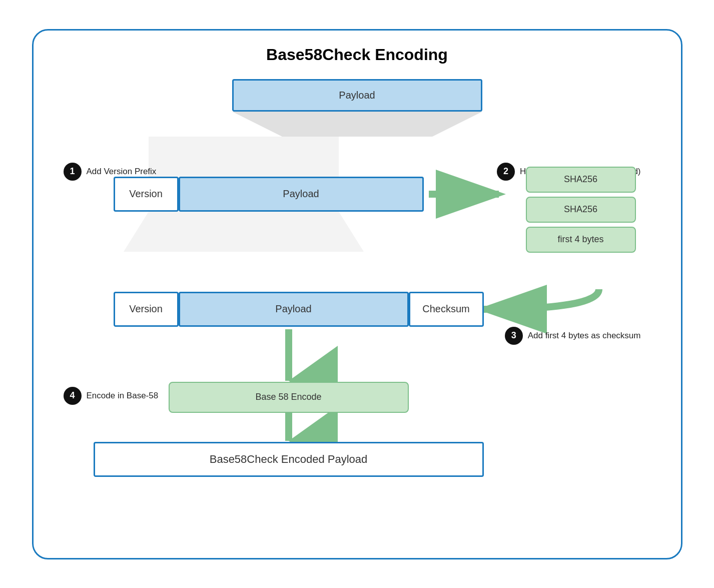 The height and width of the screenshot is (588, 714). What do you see at coordinates (581, 210) in the screenshot?
I see `sha2-box: SHA256` at bounding box center [581, 210].